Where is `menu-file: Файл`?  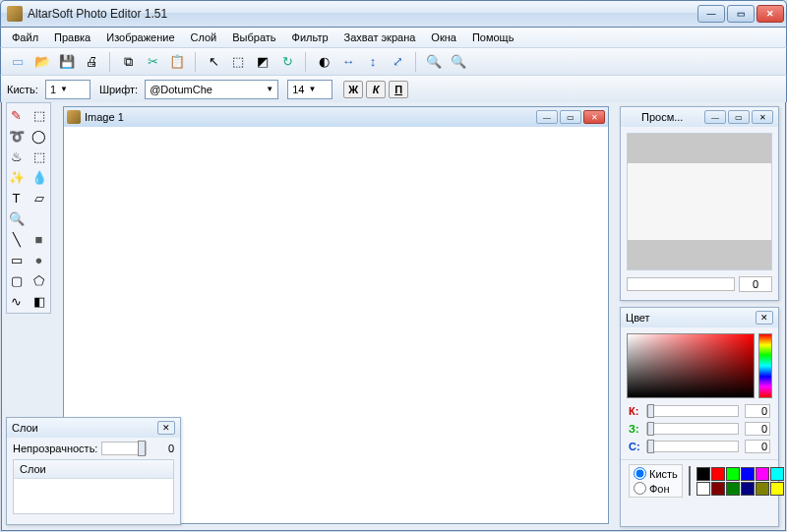 menu-file: Файл is located at coordinates (26, 37).